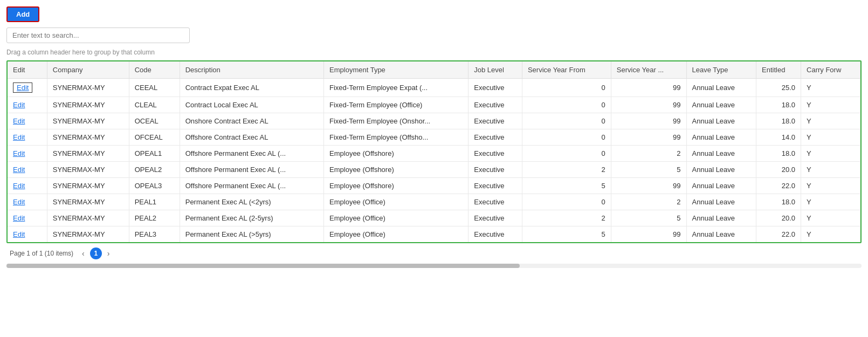 This screenshot has width=868, height=337. What do you see at coordinates (88, 70) in the screenshot?
I see `col-header-company: Company` at bounding box center [88, 70].